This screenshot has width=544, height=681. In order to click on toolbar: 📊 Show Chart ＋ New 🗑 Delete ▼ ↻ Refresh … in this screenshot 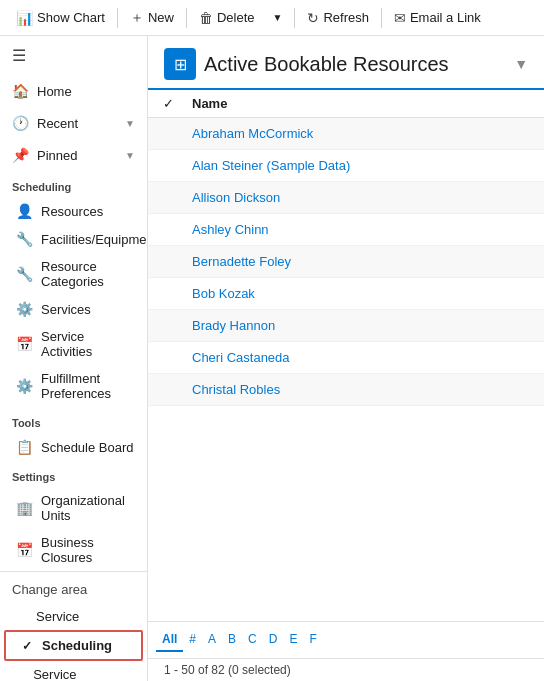, I will do `click(272, 18)`.